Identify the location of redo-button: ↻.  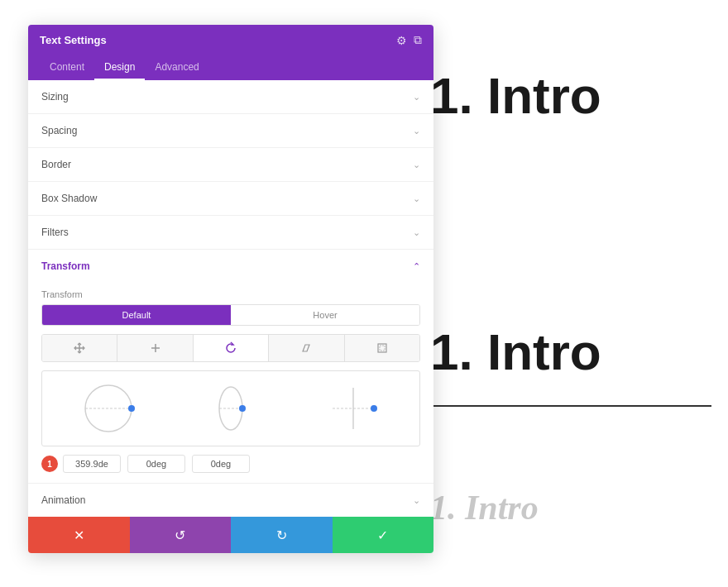
(281, 535).